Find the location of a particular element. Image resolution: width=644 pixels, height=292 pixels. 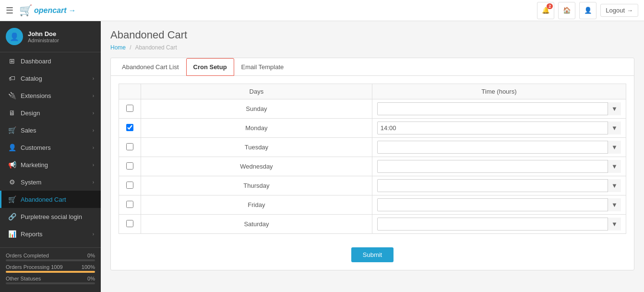

day-cell: Wednesday is located at coordinates (257, 167).